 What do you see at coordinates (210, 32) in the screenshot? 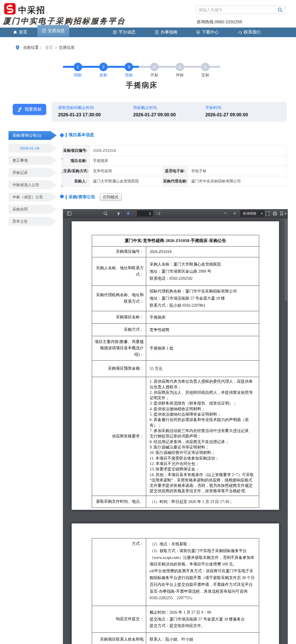
I see `nav-label: 下载中心` at bounding box center [210, 32].